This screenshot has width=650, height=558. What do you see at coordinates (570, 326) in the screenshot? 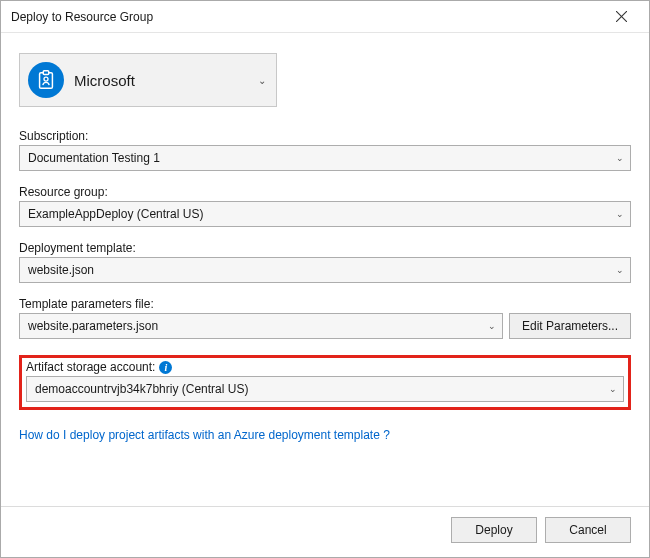
I see `edit-parameters-button: Edit Parameters...` at bounding box center [570, 326].